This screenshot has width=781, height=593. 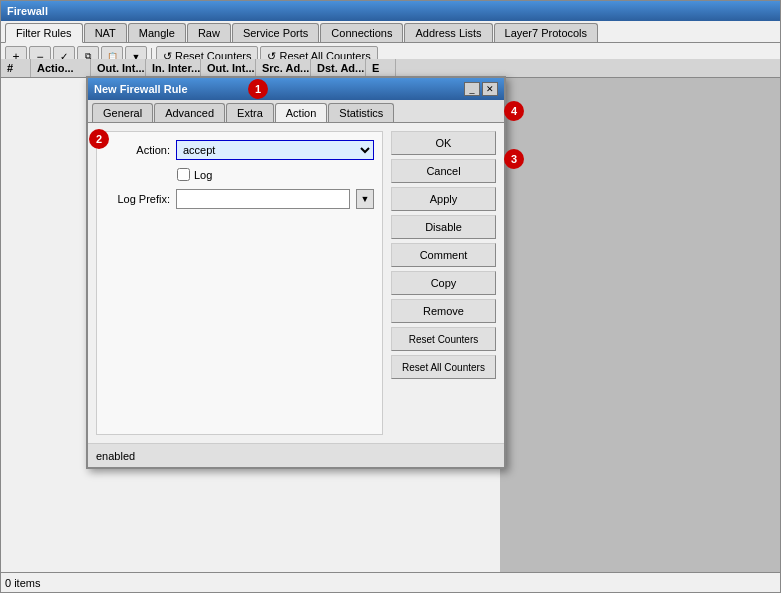 What do you see at coordinates (240, 174) in the screenshot?
I see `log-checkbox-row: Log` at bounding box center [240, 174].